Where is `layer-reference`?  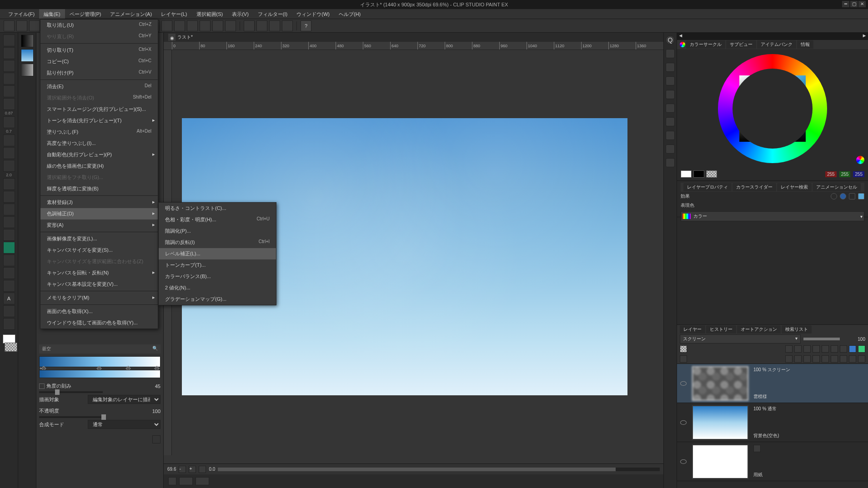 layer-reference is located at coordinates (798, 349).